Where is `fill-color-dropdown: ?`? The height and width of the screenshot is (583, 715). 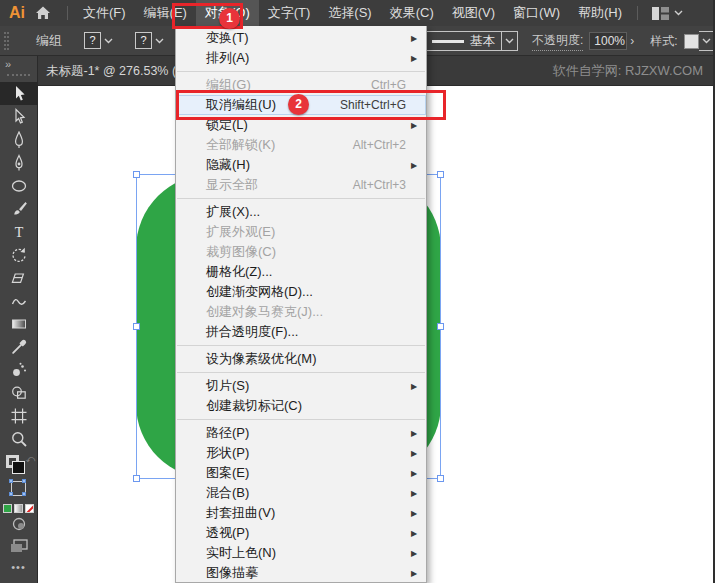
fill-color-dropdown: ? is located at coordinates (98, 40).